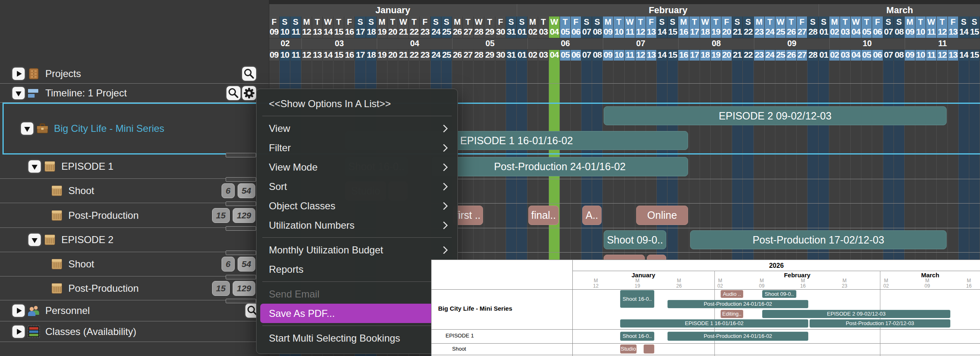  I want to click on sidebar-row-timeline-1-project: Timeline: 1 Project, so click(134, 93).